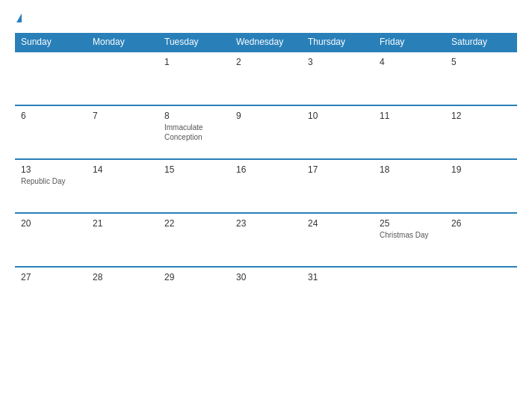 The width and height of the screenshot is (532, 411). What do you see at coordinates (266, 240) in the screenshot?
I see `calendar-cell: 23` at bounding box center [266, 240].